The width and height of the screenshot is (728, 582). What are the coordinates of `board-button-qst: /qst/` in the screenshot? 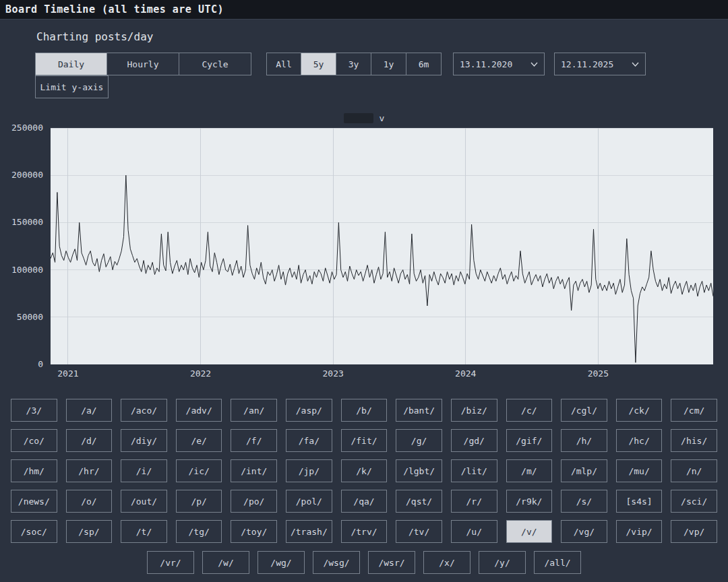 It's located at (419, 501).